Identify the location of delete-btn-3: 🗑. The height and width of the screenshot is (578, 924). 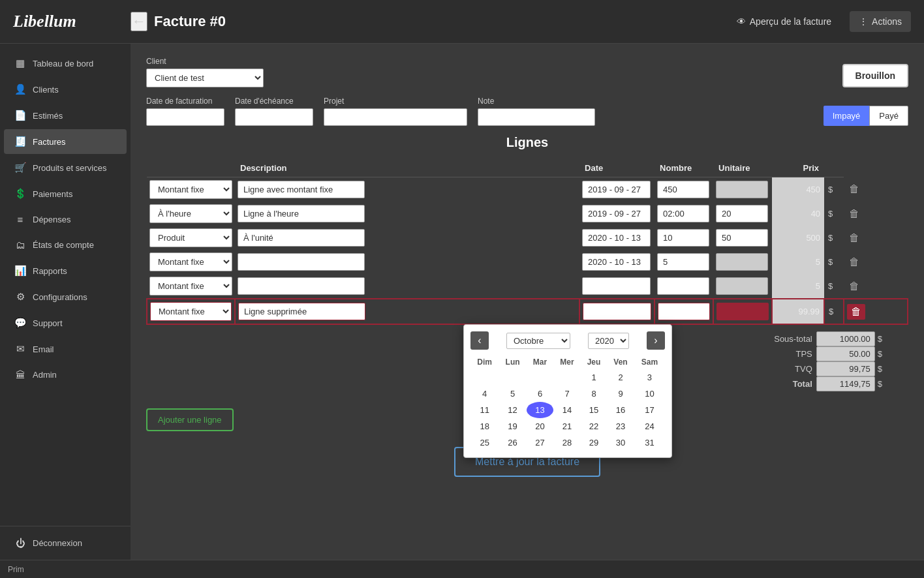
(854, 262).